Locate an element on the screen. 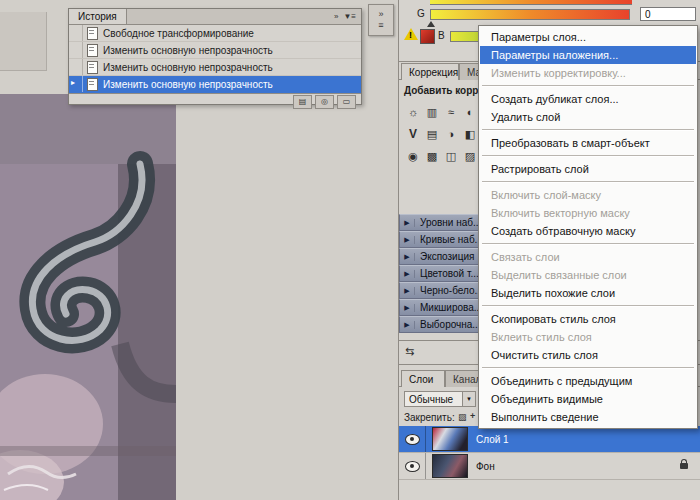  history-source-checkbox: ▸ is located at coordinates (76, 84).